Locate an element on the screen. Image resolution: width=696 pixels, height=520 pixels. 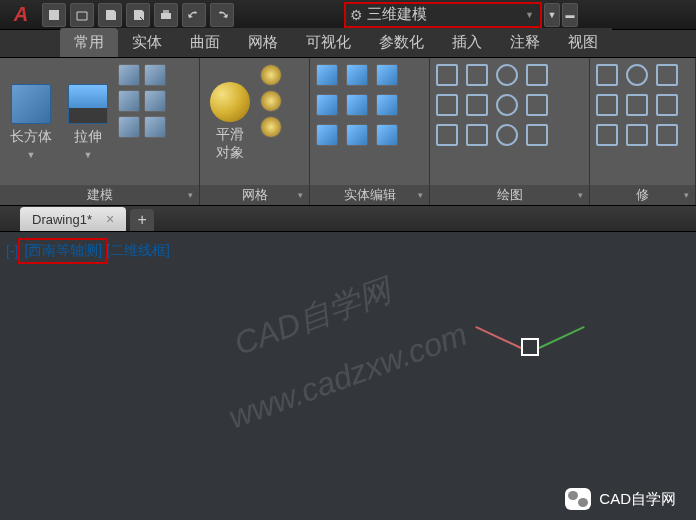
offset-face-icon is located at coordinates (387, 105).